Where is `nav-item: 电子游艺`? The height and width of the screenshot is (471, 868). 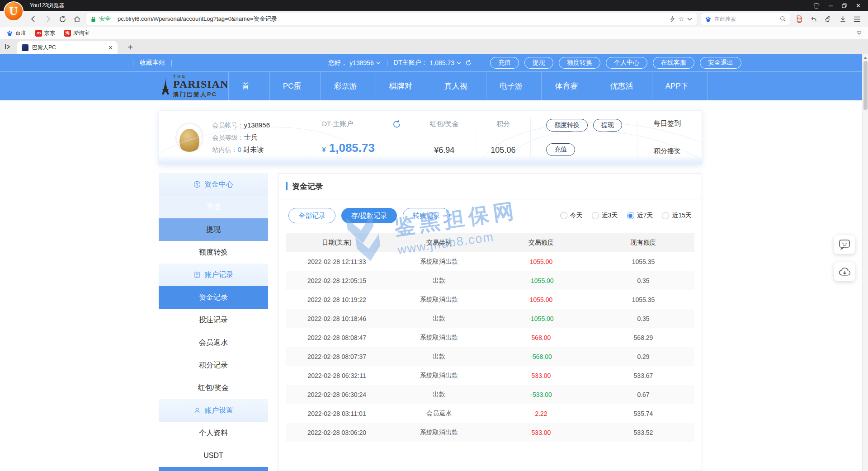 nav-item: 电子游艺 is located at coordinates (514, 86).